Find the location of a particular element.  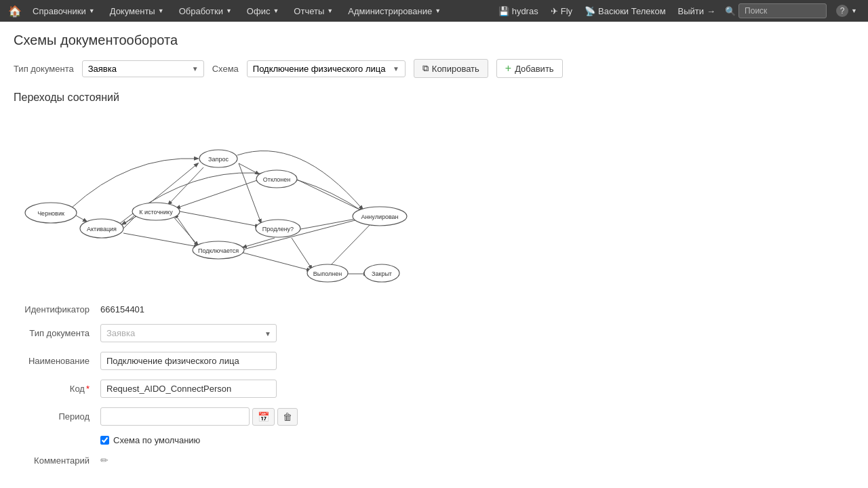

svg-text: Закрыт is located at coordinates (382, 274).